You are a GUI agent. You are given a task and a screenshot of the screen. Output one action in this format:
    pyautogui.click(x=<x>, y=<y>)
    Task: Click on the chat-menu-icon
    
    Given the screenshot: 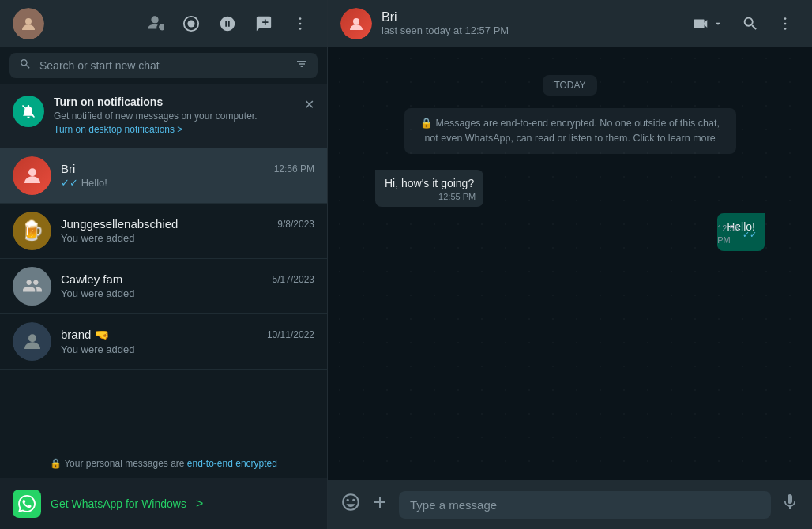 What is the action you would take?
    pyautogui.click(x=785, y=24)
    